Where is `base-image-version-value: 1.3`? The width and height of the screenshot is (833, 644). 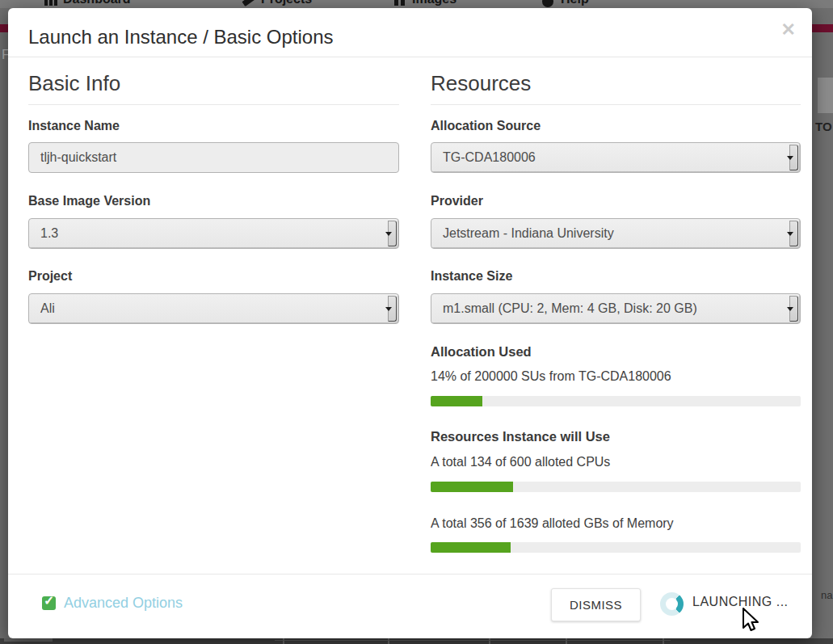 base-image-version-value: 1.3 is located at coordinates (49, 234).